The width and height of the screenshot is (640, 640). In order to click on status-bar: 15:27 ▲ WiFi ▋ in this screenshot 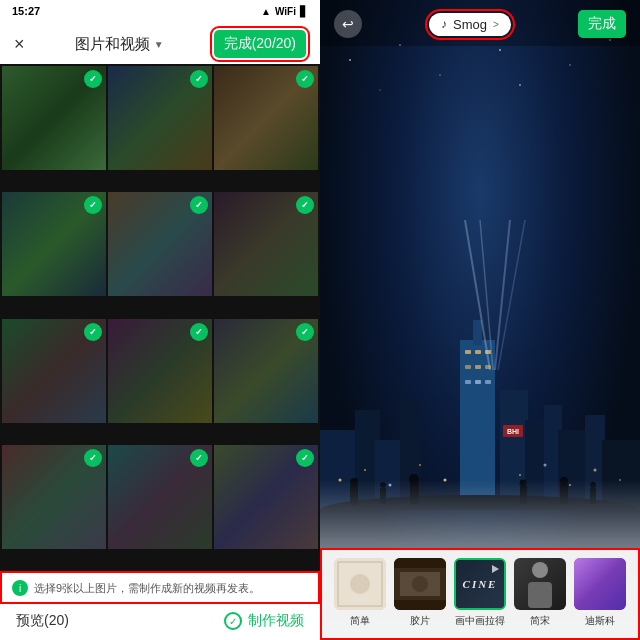, I will do `click(160, 11)`.